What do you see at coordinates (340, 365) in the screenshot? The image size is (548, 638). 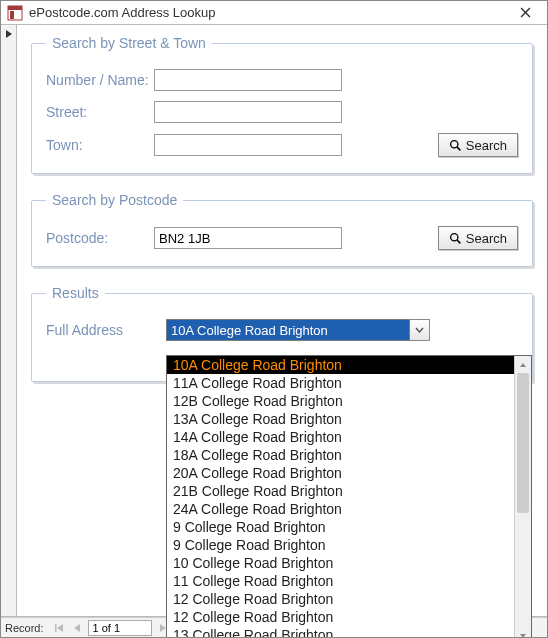 I see `dropdown-item: 10A College Road Brighton` at bounding box center [340, 365].